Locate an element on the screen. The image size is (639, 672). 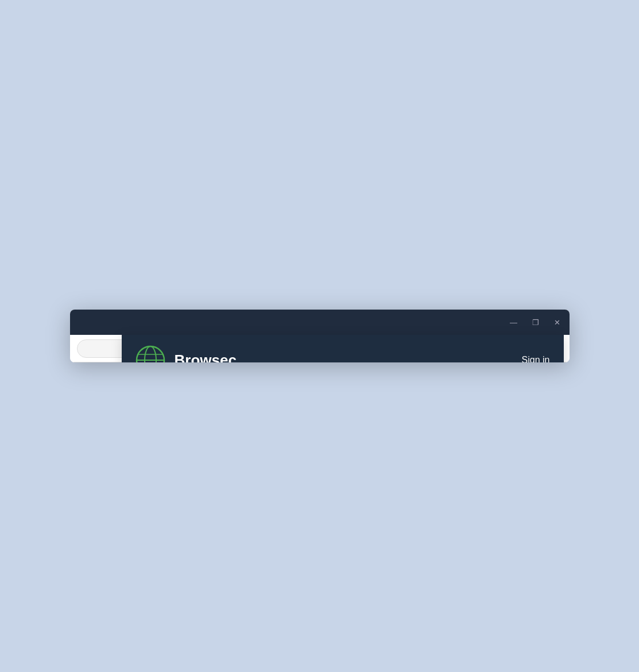
close-button: ✕ is located at coordinates (557, 322).